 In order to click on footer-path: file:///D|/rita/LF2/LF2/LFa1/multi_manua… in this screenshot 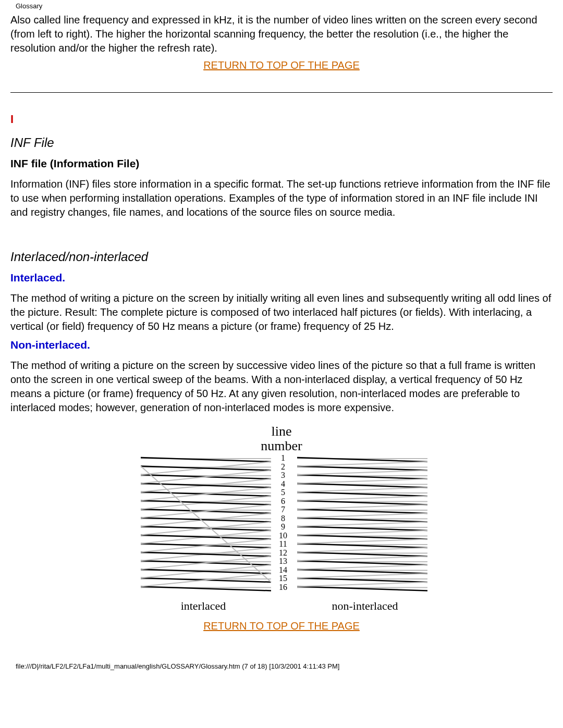, I will do `click(282, 656)`.